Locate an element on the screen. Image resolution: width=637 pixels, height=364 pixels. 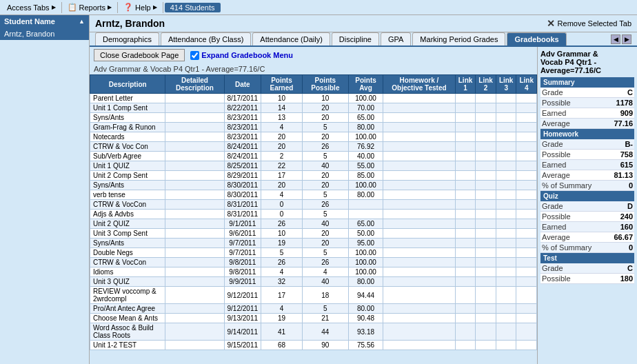
table-row: Pro/Ant Antec Agree 9/12/2011 4 5 80.00 is located at coordinates (314, 309).